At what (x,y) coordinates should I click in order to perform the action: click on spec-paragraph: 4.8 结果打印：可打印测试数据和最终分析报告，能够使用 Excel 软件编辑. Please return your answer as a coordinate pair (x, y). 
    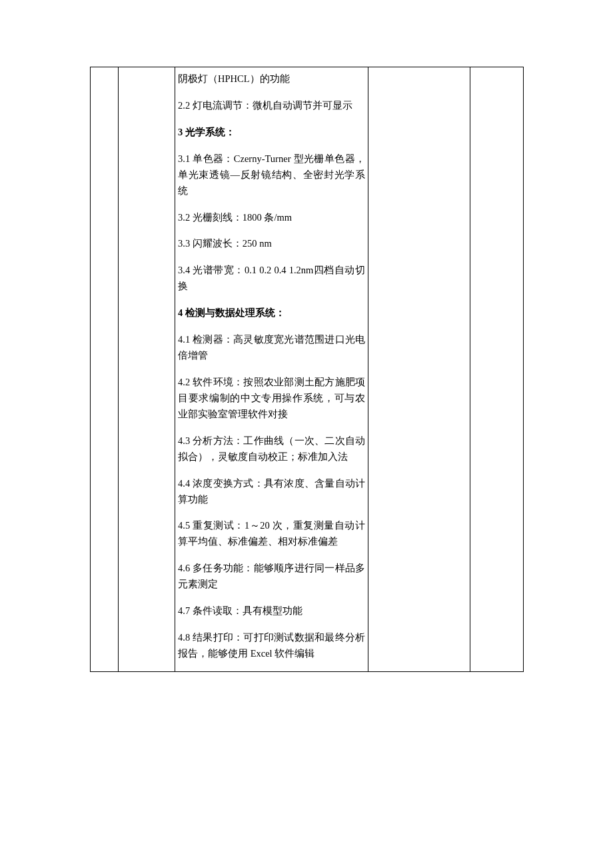
    Looking at the image, I should click on (272, 646).